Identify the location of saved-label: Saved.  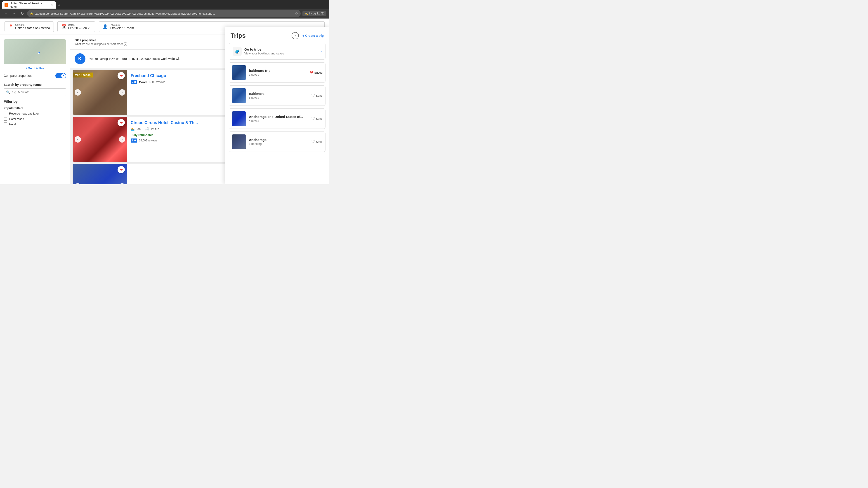
(318, 73).